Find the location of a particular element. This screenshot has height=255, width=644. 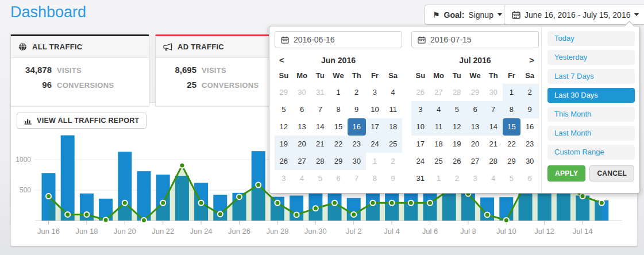

calendar-day: 18 is located at coordinates (393, 127).